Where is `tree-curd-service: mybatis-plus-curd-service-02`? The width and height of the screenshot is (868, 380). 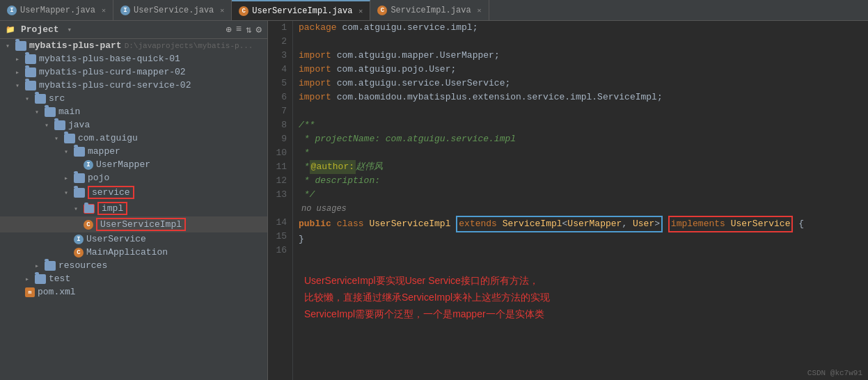 tree-curd-service: mybatis-plus-curd-service-02 is located at coordinates (134, 85).